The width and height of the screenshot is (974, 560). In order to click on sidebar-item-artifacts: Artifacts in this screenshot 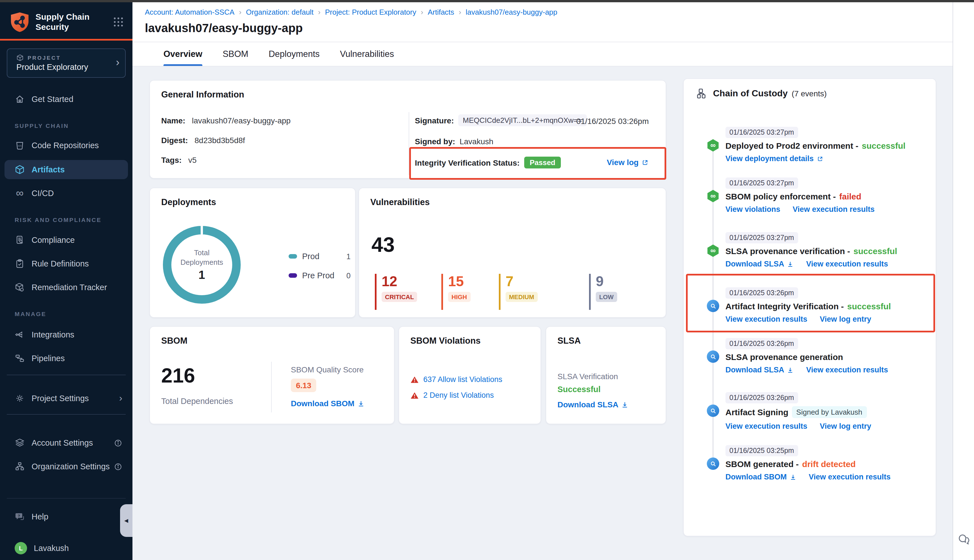, I will do `click(66, 170)`.